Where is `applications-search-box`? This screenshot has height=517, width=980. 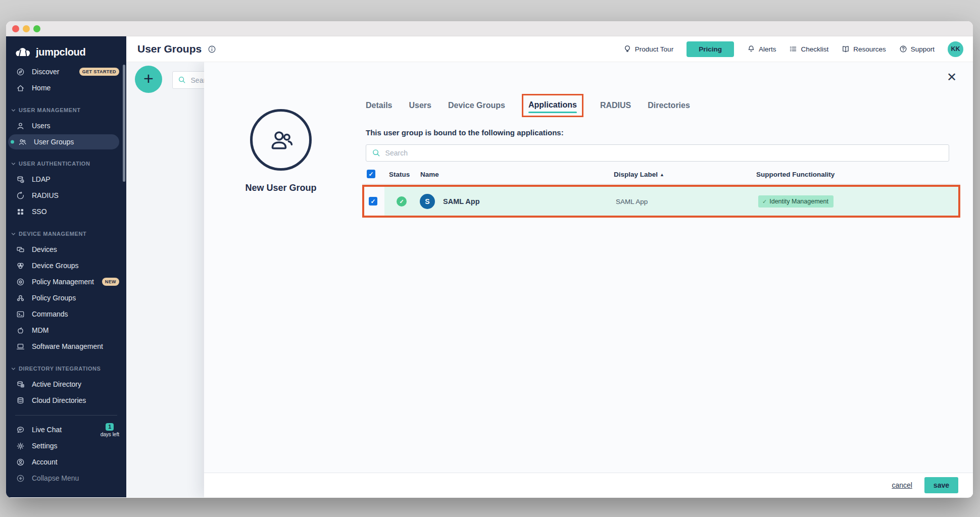 applications-search-box is located at coordinates (658, 153).